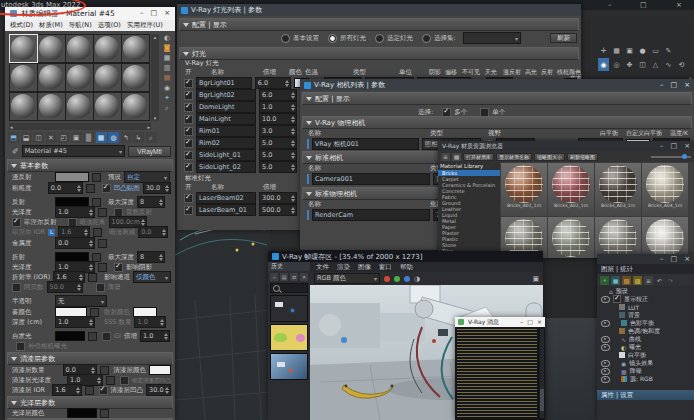 The image size is (694, 420). I want to click on history-load-icon, so click(284, 277).